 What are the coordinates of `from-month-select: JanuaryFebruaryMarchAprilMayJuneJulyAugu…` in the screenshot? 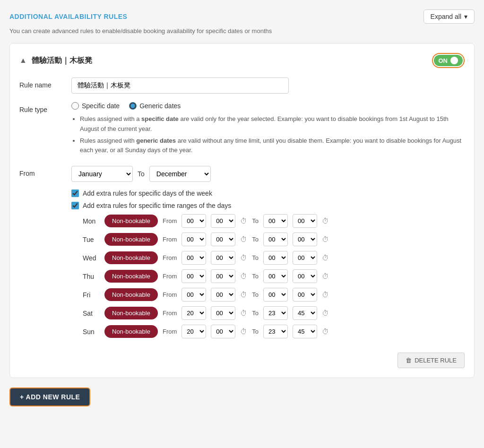 It's located at (102, 174).